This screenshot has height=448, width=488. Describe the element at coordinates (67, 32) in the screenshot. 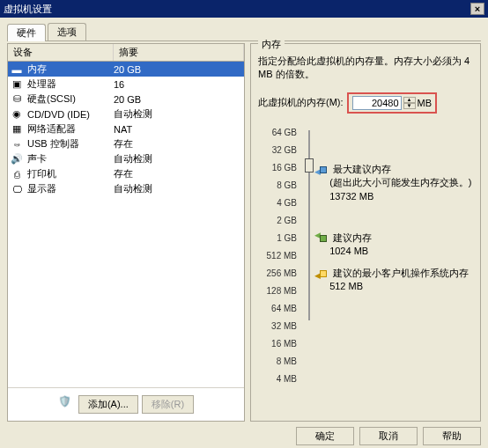

I see `tab-options: 选项` at that location.